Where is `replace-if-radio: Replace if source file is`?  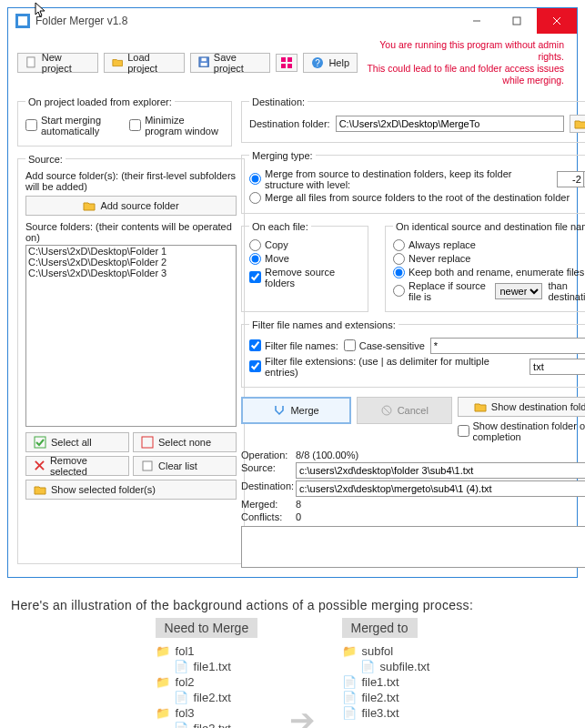
replace-if-radio: Replace if source file is is located at coordinates (441, 291).